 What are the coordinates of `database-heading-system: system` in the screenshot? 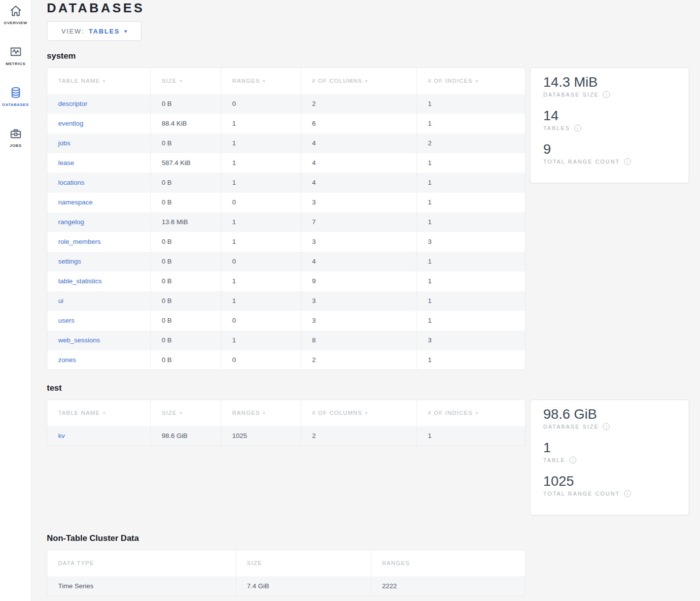 It's located at (374, 56).